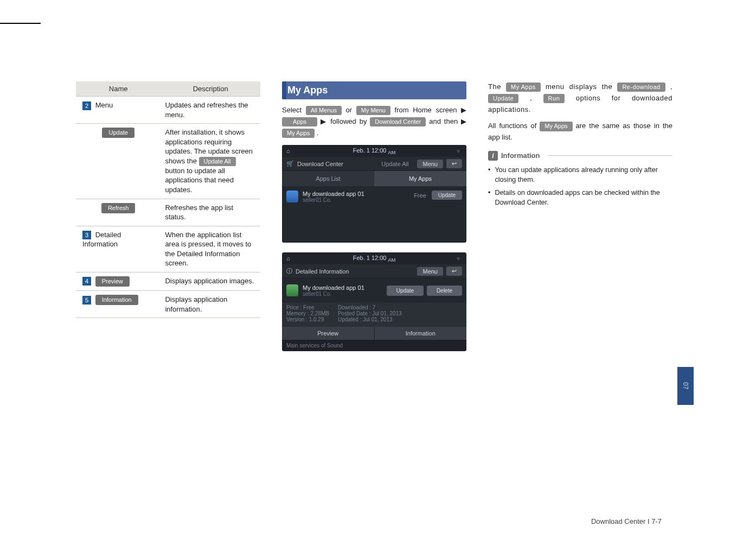 This screenshot has height=558, width=756. What do you see at coordinates (210, 89) in the screenshot?
I see `th-desc: Description` at bounding box center [210, 89].